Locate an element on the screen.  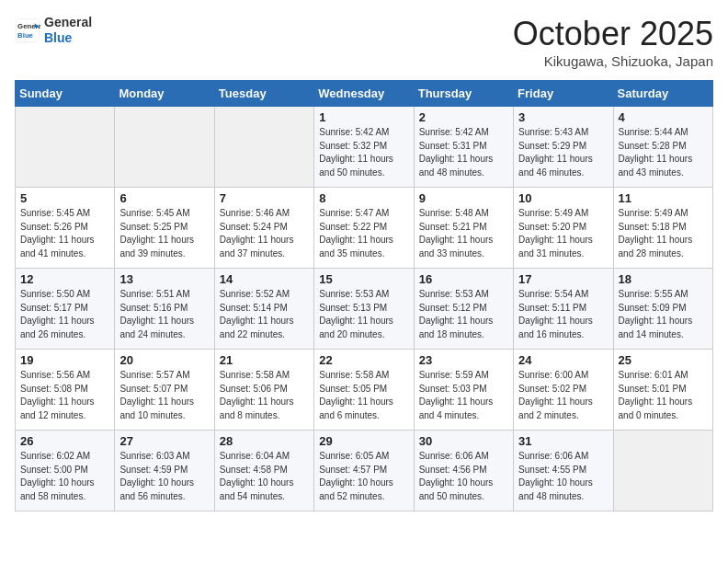
calendar-cell: 22Sunrise: 5:58 AM Sunset: 5:05 PM Dayli… is located at coordinates (364, 390).